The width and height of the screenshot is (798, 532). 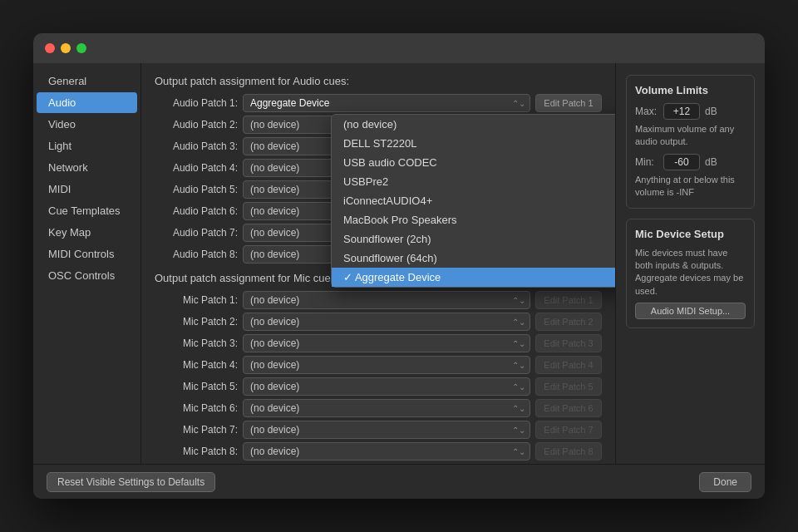 I want to click on sidebar-item-midi: MIDI, so click(x=86, y=190).